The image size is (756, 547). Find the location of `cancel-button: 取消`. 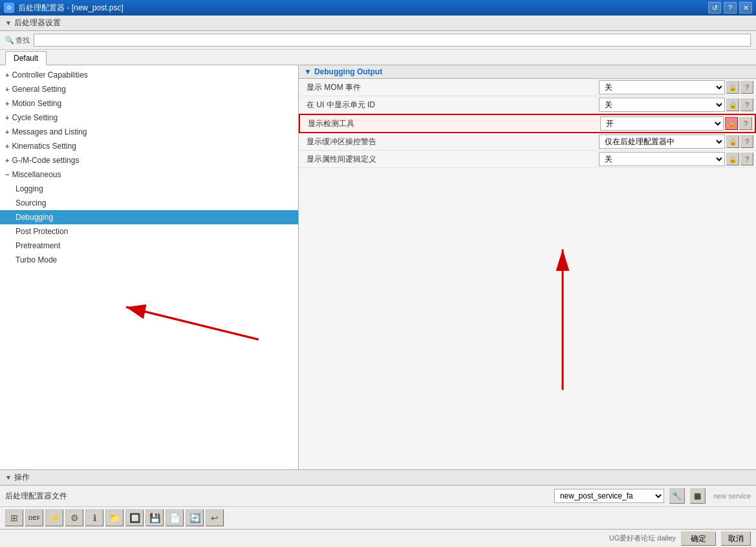

cancel-button: 取消 is located at coordinates (736, 539).